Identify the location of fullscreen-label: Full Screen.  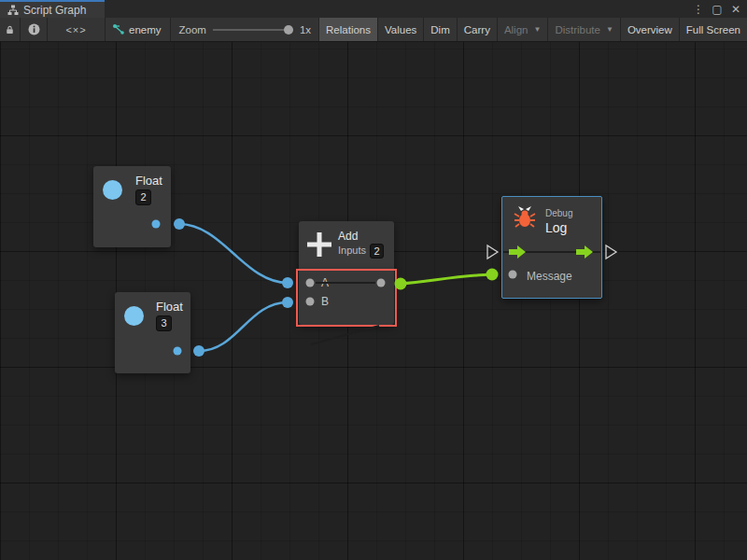
(713, 30).